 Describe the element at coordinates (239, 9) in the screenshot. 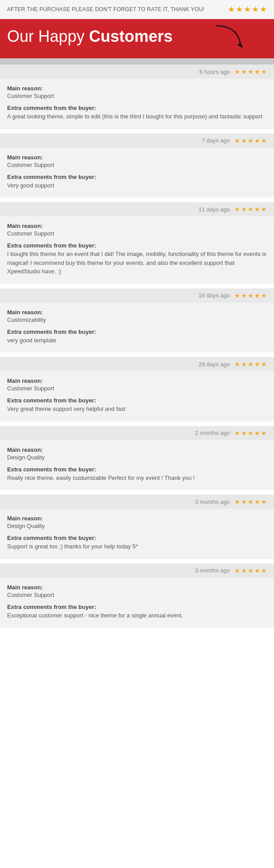

I see `star-2: ★` at that location.